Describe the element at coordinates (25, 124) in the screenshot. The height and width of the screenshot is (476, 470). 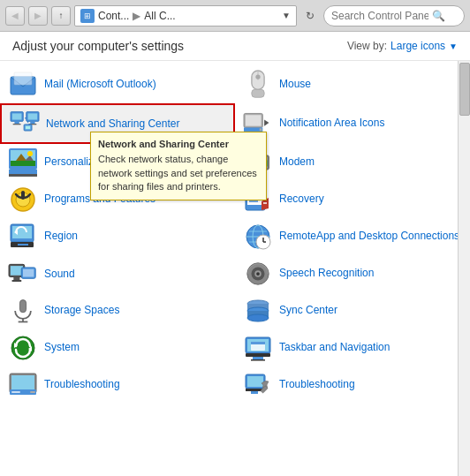
I see `network-icon` at that location.